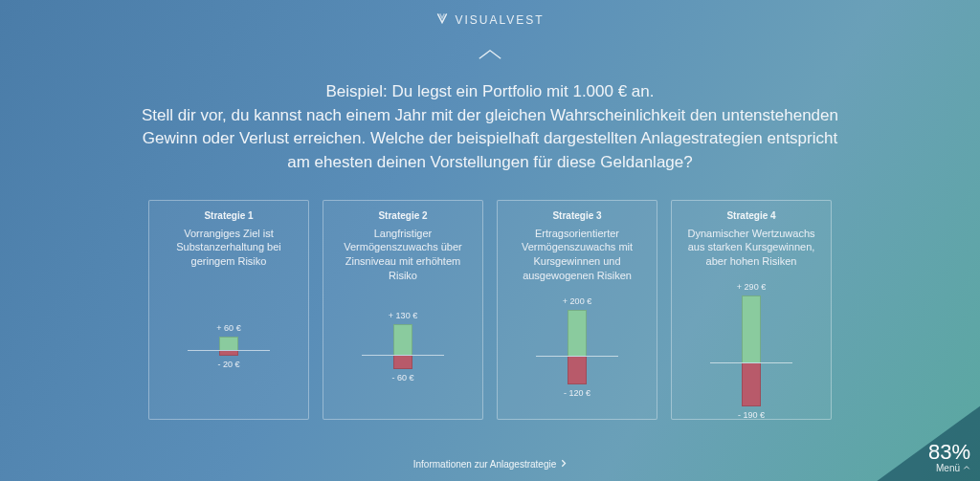 Image resolution: width=980 pixels, height=481 pixels. Describe the element at coordinates (967, 469) in the screenshot. I see `chevron-up-small-icon` at that location.